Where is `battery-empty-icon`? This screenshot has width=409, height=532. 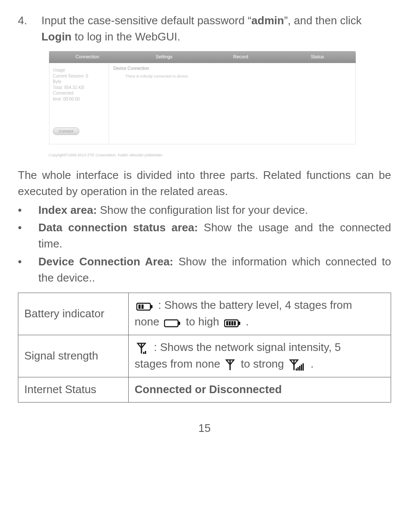
battery-empty-icon is located at coordinates (173, 322).